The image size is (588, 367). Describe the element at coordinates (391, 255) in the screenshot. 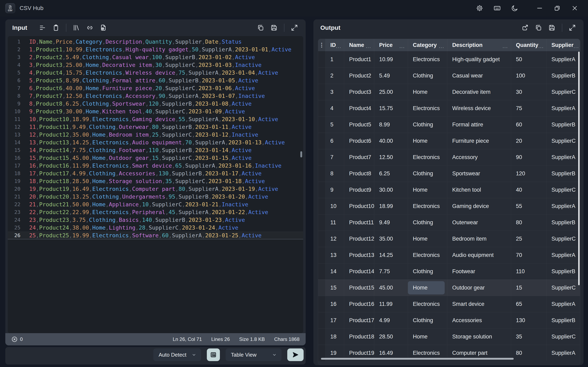

I see `table-cell: 14.25` at that location.